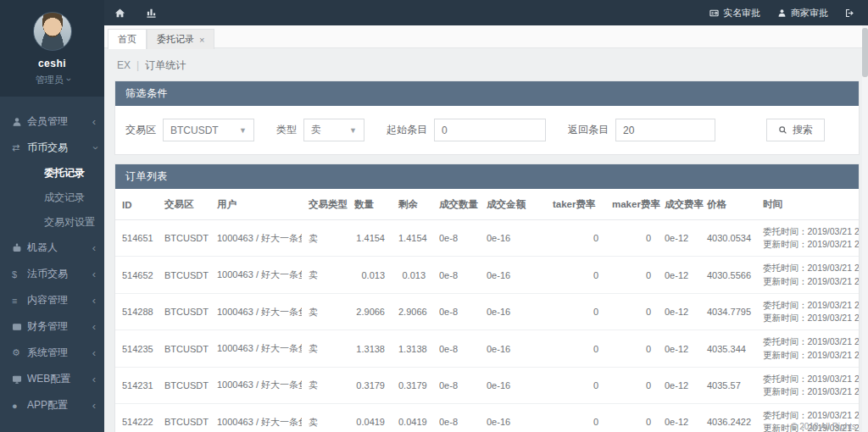 This screenshot has width=868, height=432. What do you see at coordinates (785, 14) in the screenshot?
I see `navbar-right: 实名审批 商家审批` at bounding box center [785, 14].